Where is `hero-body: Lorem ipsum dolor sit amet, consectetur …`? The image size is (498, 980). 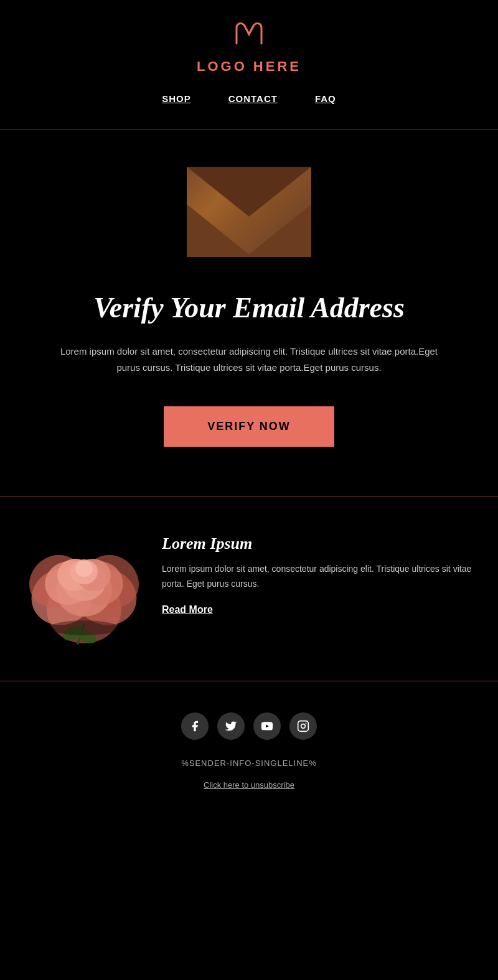
hero-body: Lorem ipsum dolor sit amet, consectetur … is located at coordinates (249, 360).